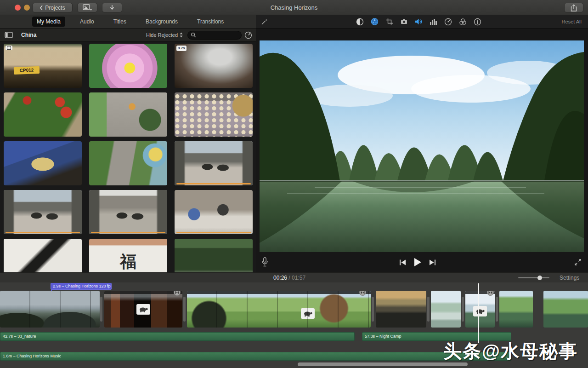 The height and width of the screenshot is (368, 588). I want to click on duration-badge: 3.7s, so click(181, 48).